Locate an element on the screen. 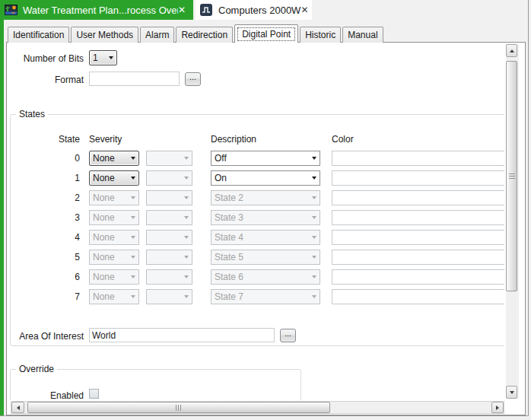  arrow-down-icon is located at coordinates (512, 393).